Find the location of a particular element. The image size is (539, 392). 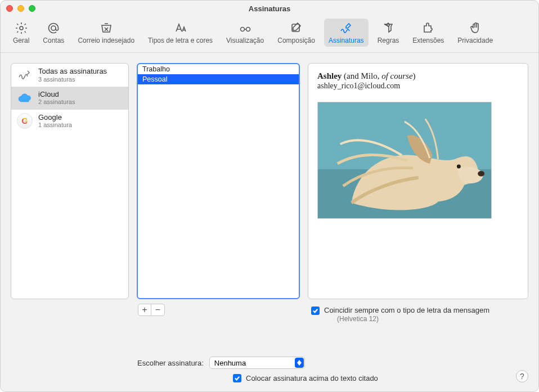

compose-icon is located at coordinates (297, 28).